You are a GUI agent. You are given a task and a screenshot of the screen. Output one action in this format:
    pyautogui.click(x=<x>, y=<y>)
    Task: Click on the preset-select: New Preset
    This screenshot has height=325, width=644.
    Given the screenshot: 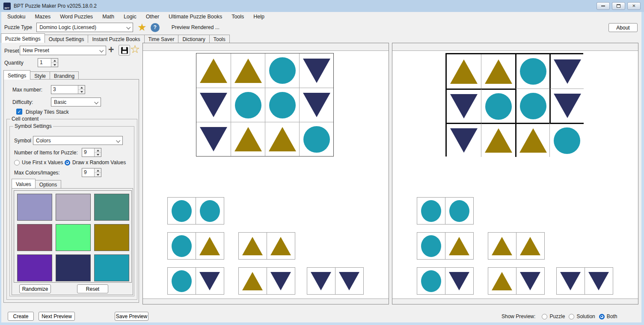 What is the action you would take?
    pyautogui.click(x=63, y=50)
    